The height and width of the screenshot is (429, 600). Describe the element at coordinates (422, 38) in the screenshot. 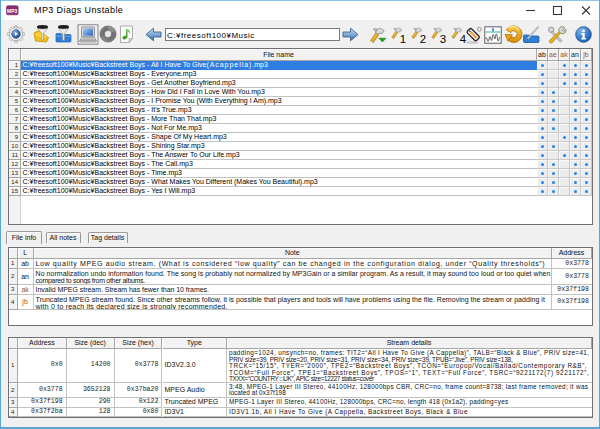

I see `svg-text: 2` at that location.